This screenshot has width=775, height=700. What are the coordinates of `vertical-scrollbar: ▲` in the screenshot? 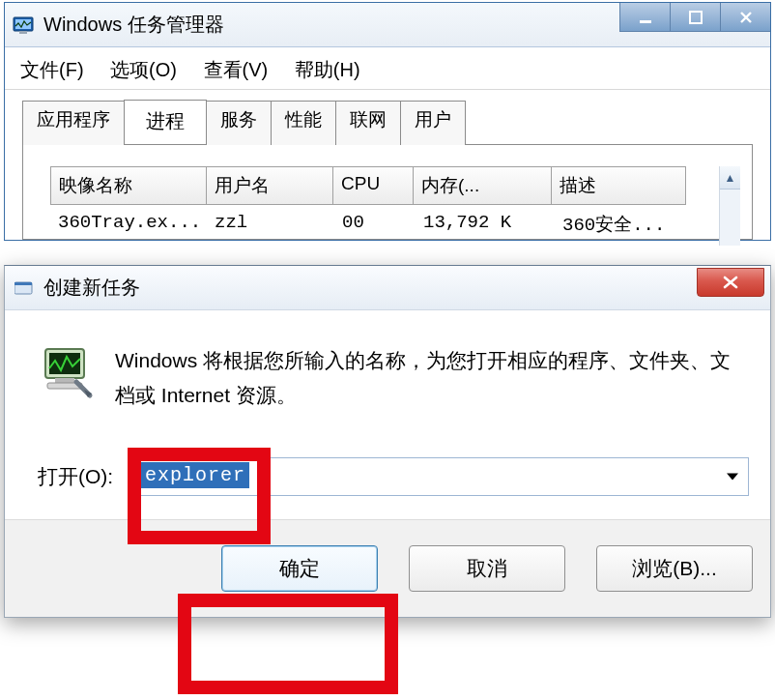 It's located at (730, 206).